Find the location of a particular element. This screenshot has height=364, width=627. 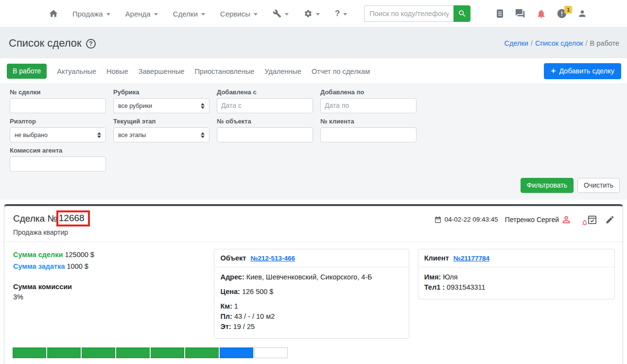

tab-zavershennye: Завершенные is located at coordinates (161, 71).